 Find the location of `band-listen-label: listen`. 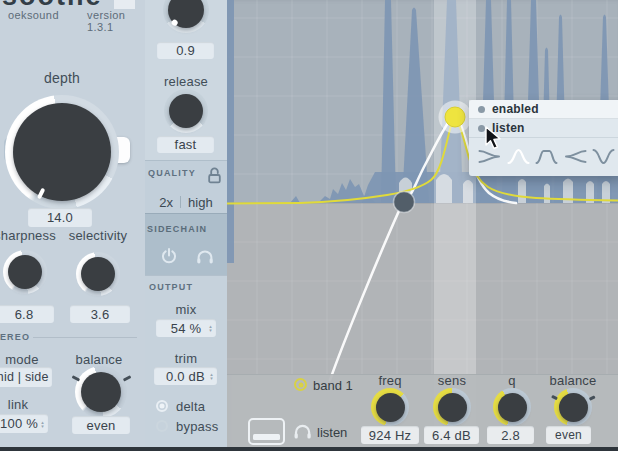

band-listen-label: listen is located at coordinates (332, 432).